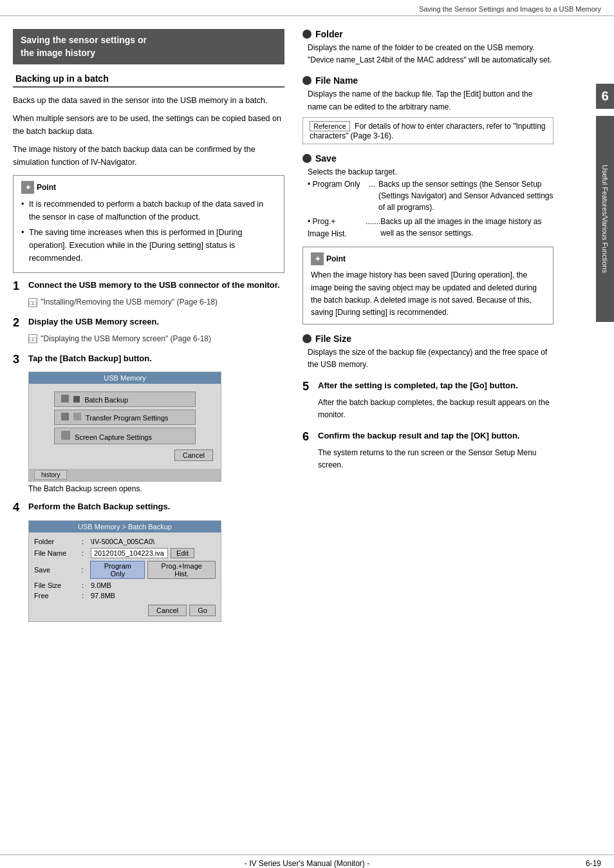 The height and width of the screenshot is (868, 614). What do you see at coordinates (94, 322) in the screenshot?
I see `step-2-title: Display the USB Memory screen.` at bounding box center [94, 322].